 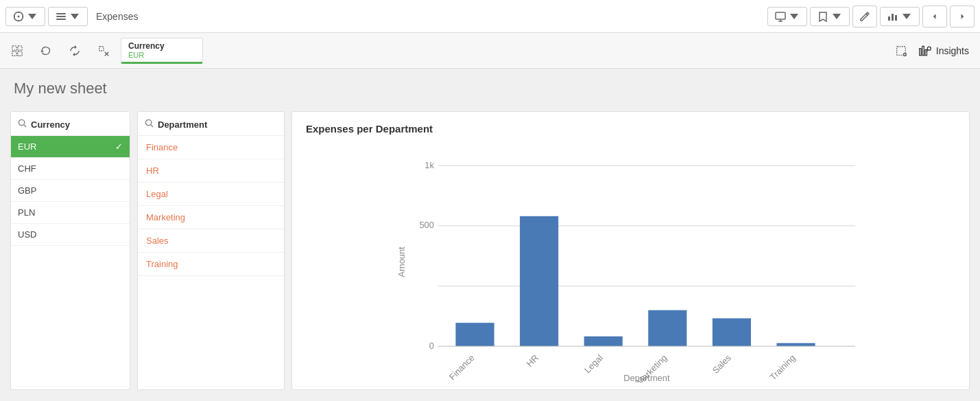 I want to click on currency-filter-label: Currency, so click(x=162, y=46).